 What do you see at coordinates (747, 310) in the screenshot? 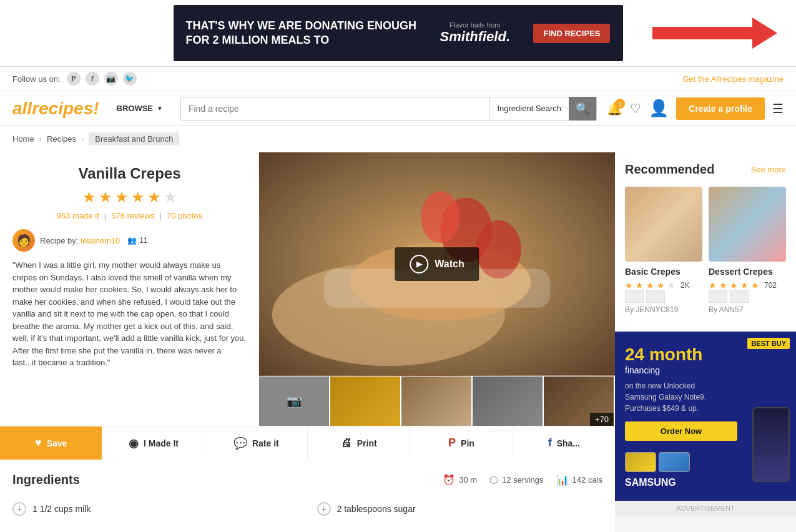
I see `rec-author-2: By ANN57` at bounding box center [747, 310].